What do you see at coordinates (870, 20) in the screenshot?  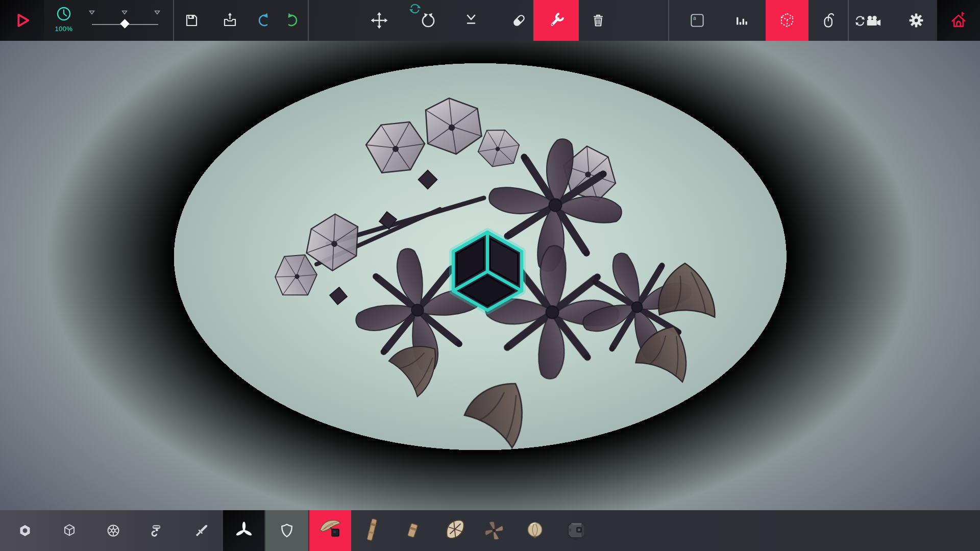 I see `camera-cycle-icon` at bounding box center [870, 20].